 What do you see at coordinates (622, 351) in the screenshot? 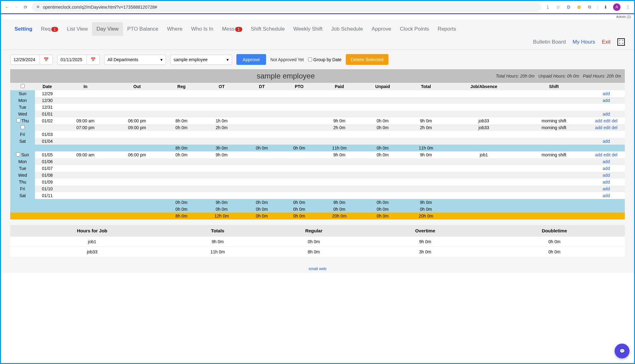
I see `chat-icon: 💬` at bounding box center [622, 351].